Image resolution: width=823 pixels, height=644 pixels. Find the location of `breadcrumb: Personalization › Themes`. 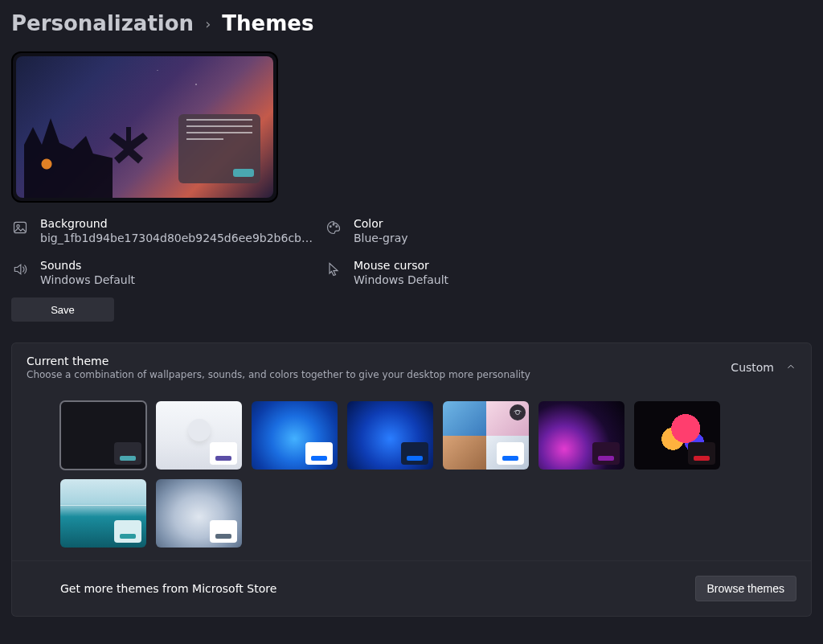

breadcrumb: Personalization › Themes is located at coordinates (412, 23).